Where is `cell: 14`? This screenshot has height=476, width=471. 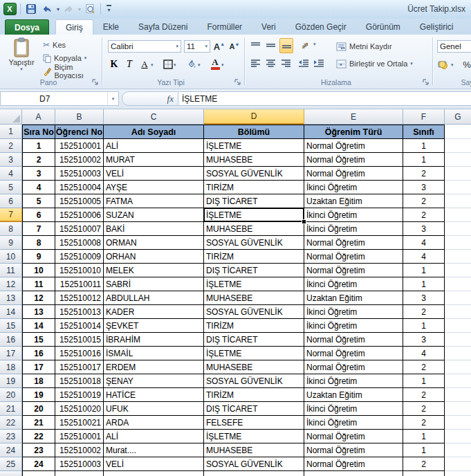 cell: 14 is located at coordinates (39, 326).